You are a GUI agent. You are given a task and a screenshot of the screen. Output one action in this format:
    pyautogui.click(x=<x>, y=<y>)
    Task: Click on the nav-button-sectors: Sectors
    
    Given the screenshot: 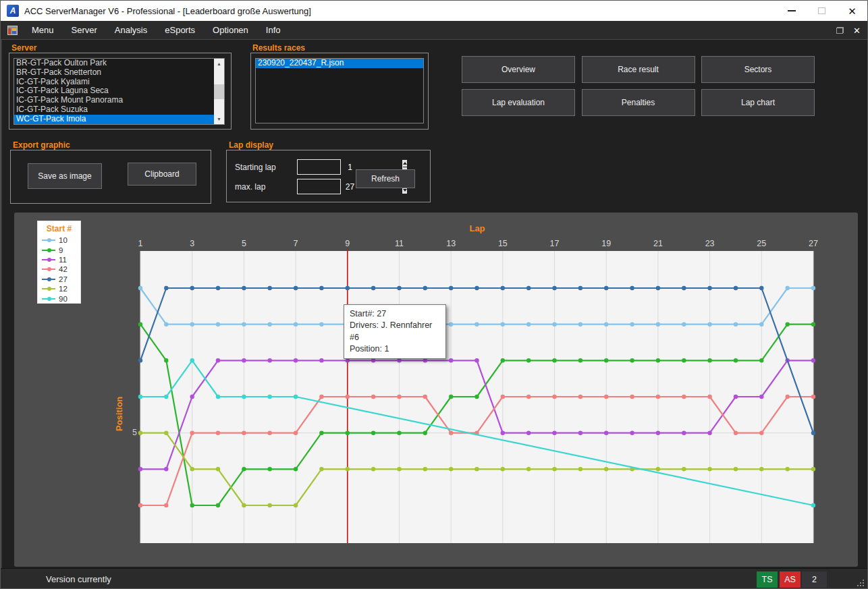 What is the action you would take?
    pyautogui.click(x=758, y=69)
    